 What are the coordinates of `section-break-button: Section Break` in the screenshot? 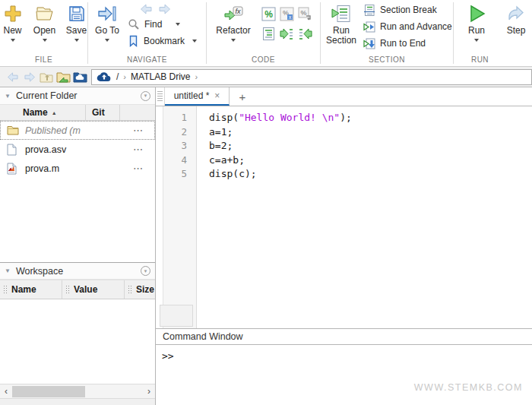 It's located at (407, 10).